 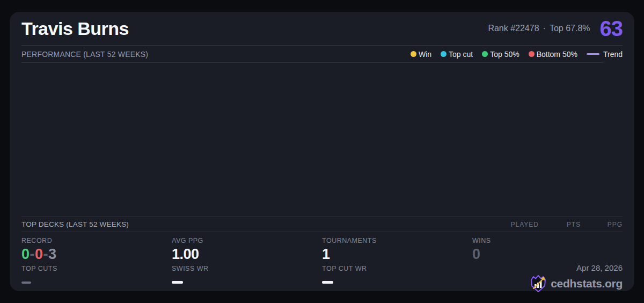 I want to click on trend-line-icon, so click(x=593, y=54).